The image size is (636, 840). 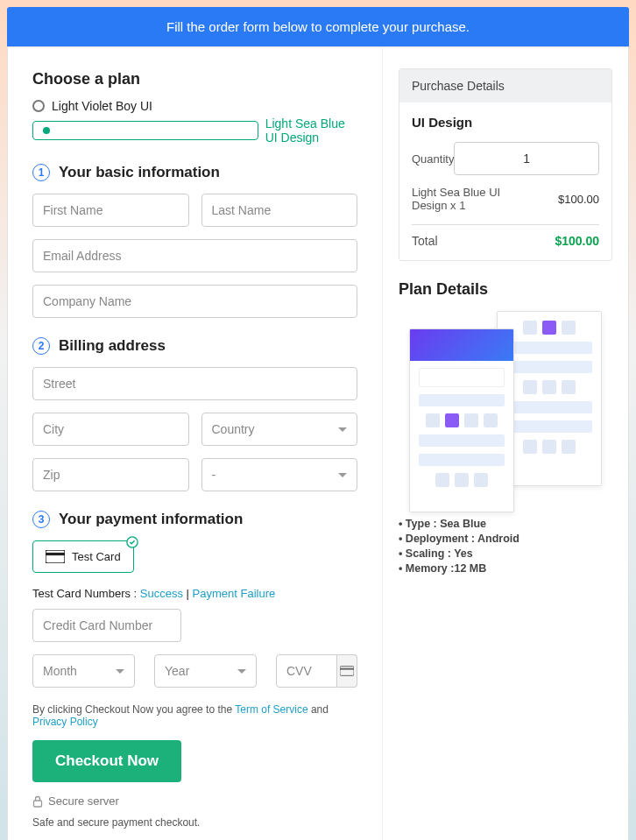 What do you see at coordinates (205, 671) in the screenshot?
I see `year-select: Year` at bounding box center [205, 671].